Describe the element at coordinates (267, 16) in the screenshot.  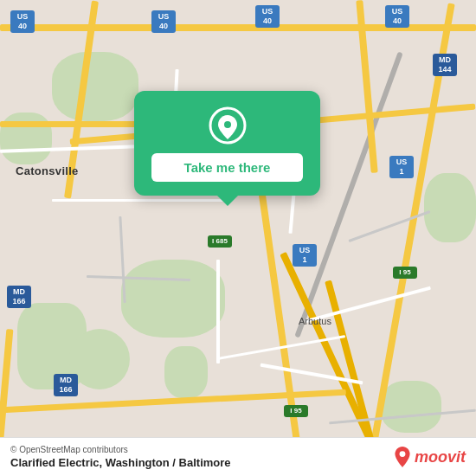
I see `badge-us40-3: US40` at that location.